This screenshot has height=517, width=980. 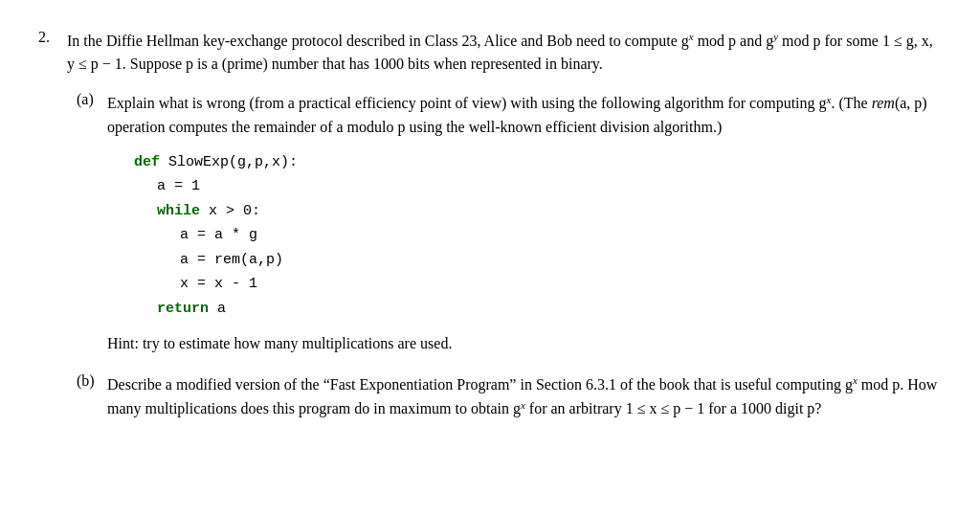 I want to click on part-b-text: Describe a modified version of the “Fast…, so click(x=523, y=396).